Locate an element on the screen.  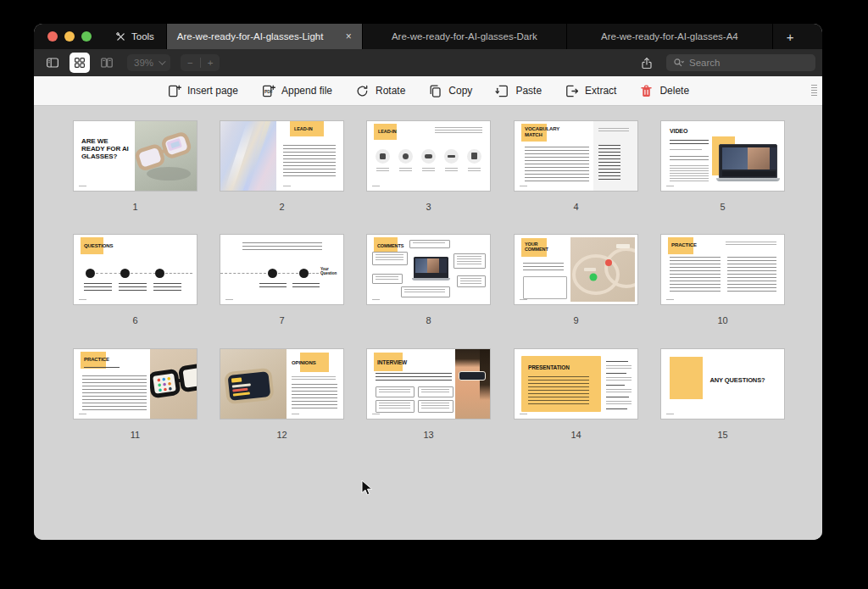
page-thumbnail-10: PRACTICE is located at coordinates (722, 269).